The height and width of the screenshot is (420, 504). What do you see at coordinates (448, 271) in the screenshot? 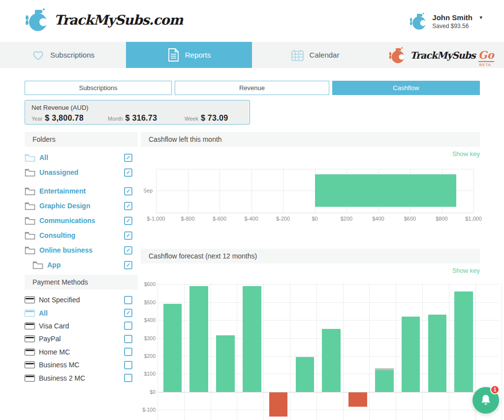
I see `show-key-link-2: Show key` at bounding box center [448, 271].